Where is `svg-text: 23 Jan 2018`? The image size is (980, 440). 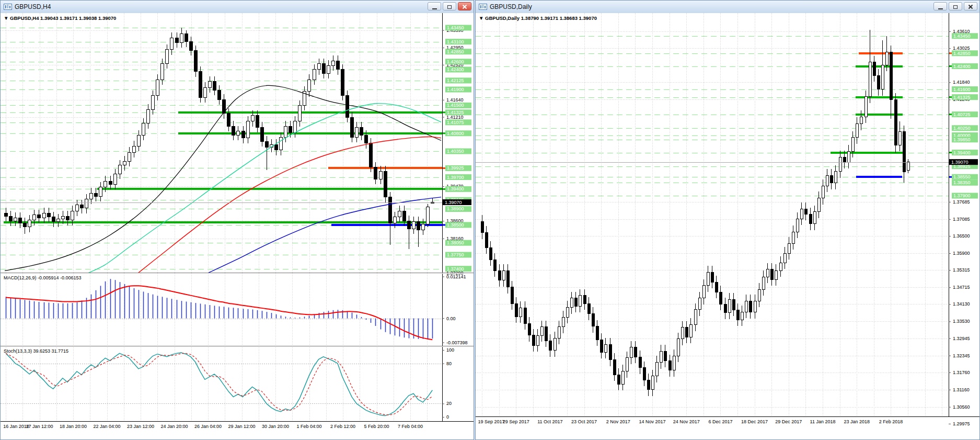
svg-text: 23 Jan 2018 is located at coordinates (857, 422).